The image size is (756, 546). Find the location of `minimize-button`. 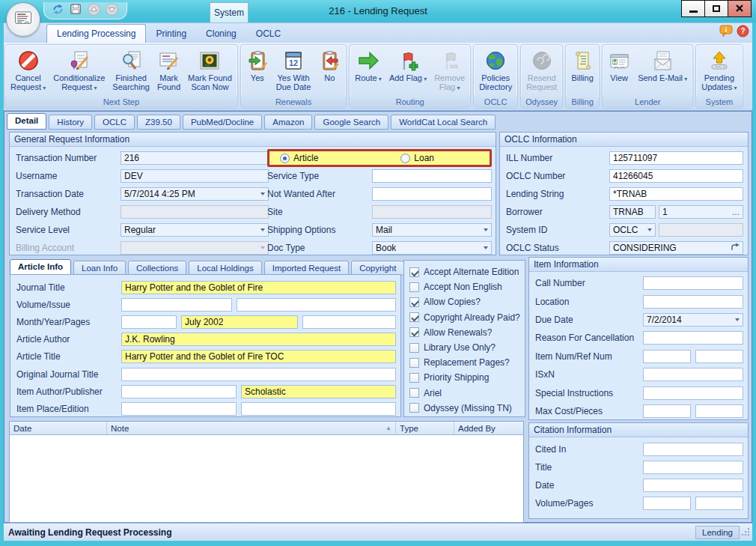

minimize-button is located at coordinates (693, 9).